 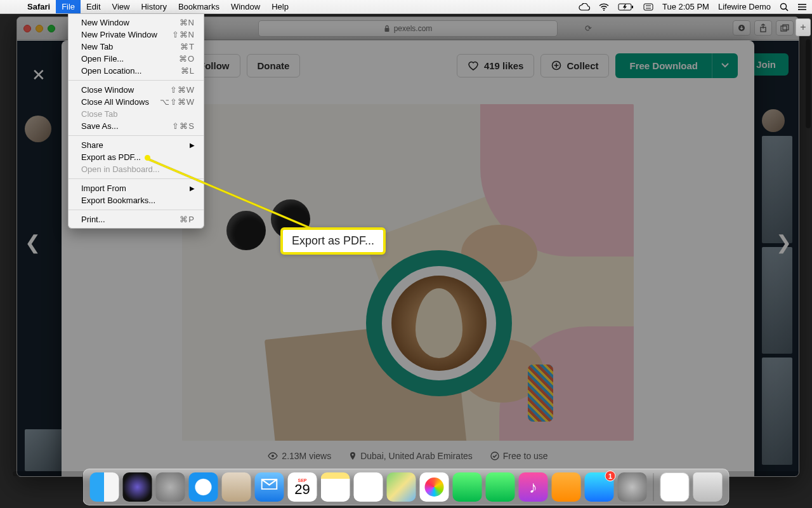 What do you see at coordinates (27, 29) in the screenshot?
I see `window-close-button` at bounding box center [27, 29].